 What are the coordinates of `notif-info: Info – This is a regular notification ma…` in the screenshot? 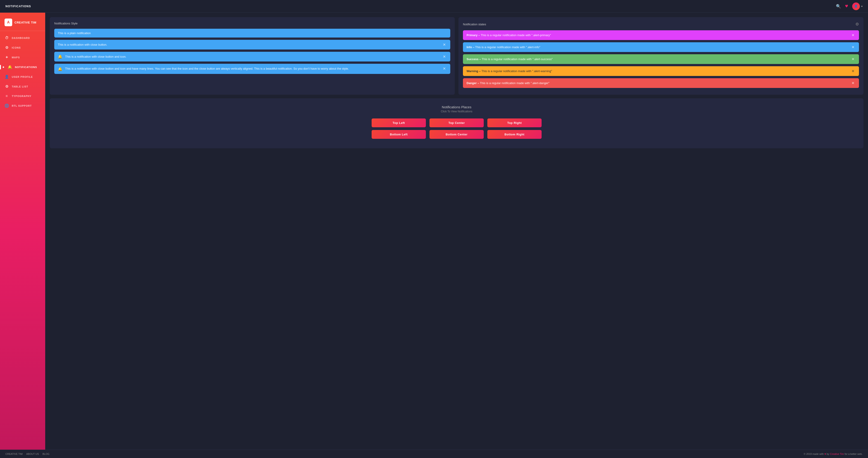 It's located at (661, 47).